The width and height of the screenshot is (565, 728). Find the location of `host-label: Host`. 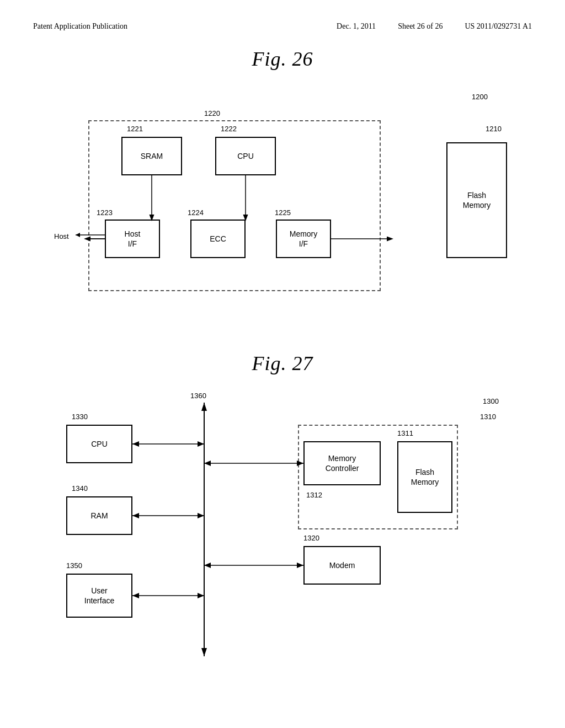

host-label: Host is located at coordinates (62, 236).